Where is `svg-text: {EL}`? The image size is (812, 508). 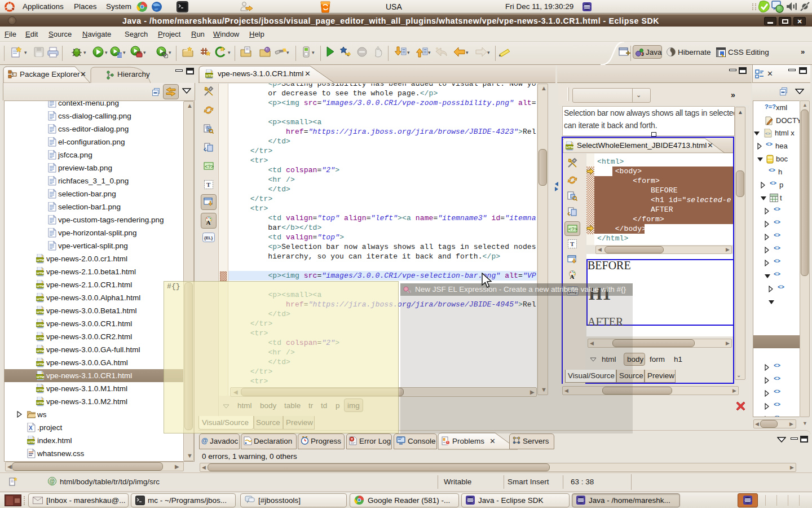
svg-text: {EL} is located at coordinates (209, 238).